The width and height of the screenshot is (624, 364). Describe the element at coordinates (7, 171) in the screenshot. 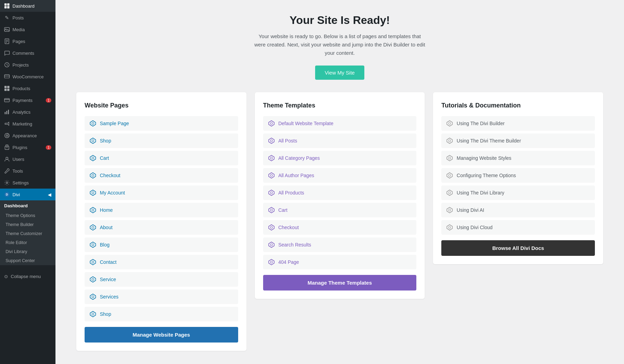

I see `tools-icon` at that location.